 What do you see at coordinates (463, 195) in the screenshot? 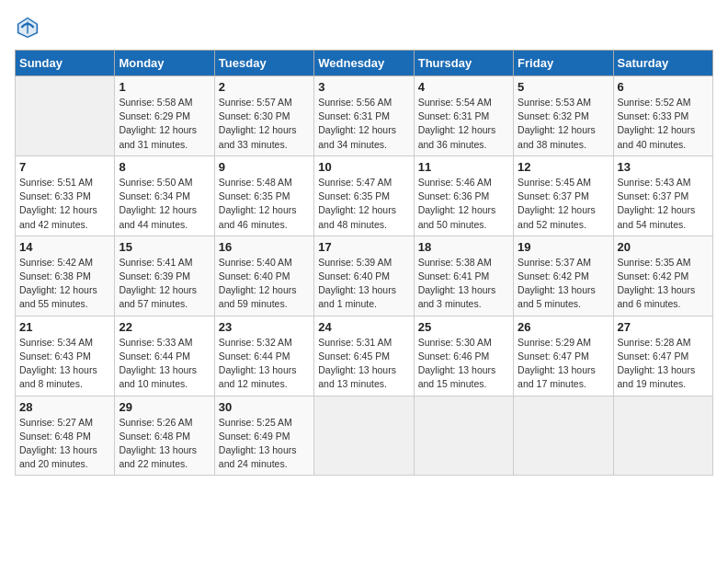
I see `calendar-cell: 11Sunrise: 5:46 AMSunset: 6:36 PMDayligh…` at bounding box center [463, 195].